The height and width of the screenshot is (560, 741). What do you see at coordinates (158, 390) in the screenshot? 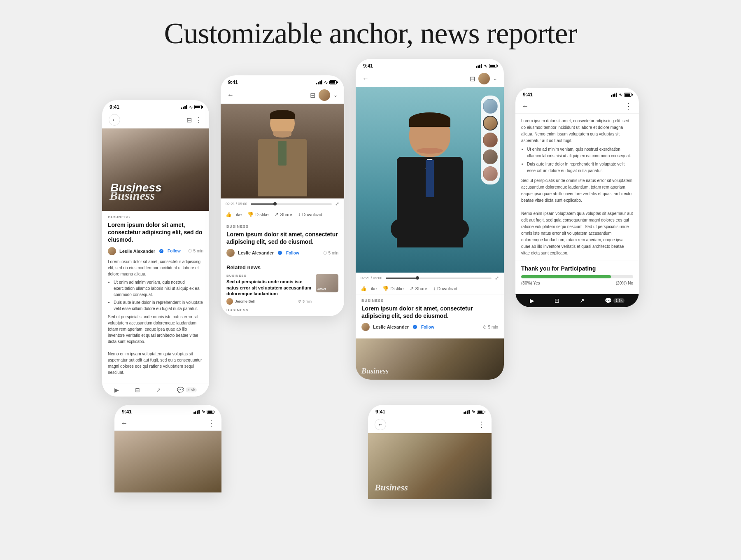
I see `share-btn-1: ↗` at bounding box center [158, 390].